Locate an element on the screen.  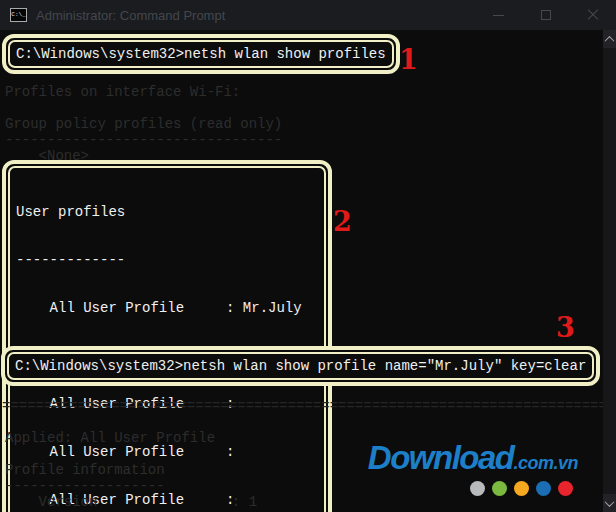
annotation-marker-1: 1 is located at coordinates (408, 60).